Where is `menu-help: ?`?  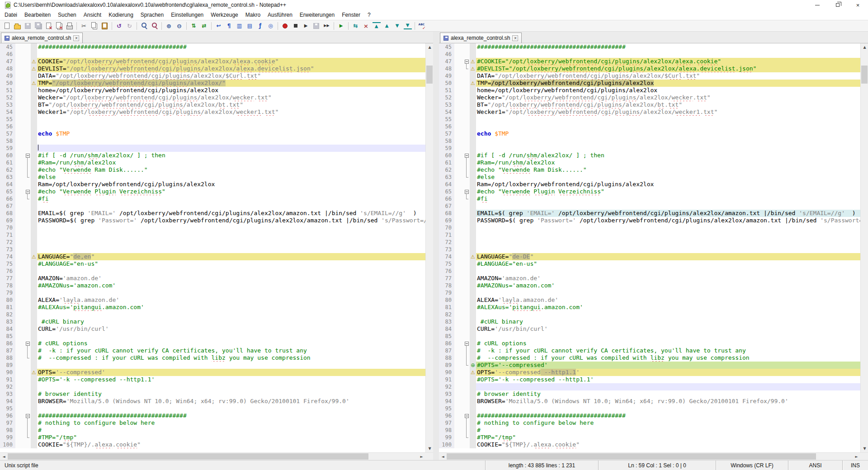 menu-help: ? is located at coordinates (369, 15).